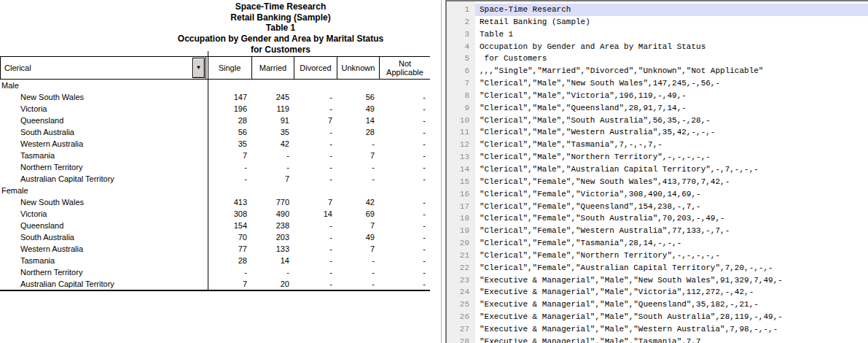 This screenshot has height=343, width=868. What do you see at coordinates (672, 58) in the screenshot?
I see `csv-line: for Customers` at bounding box center [672, 58].